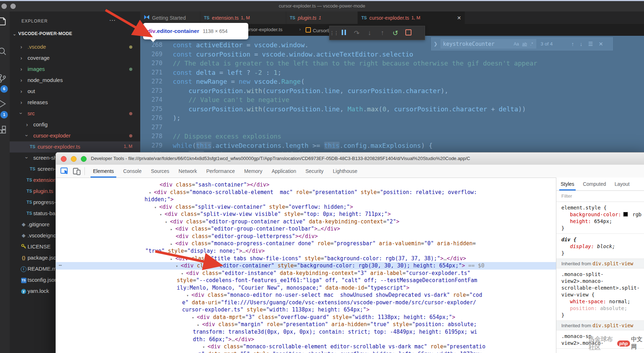  I want to click on more-actions-icon: ···, so click(112, 20).